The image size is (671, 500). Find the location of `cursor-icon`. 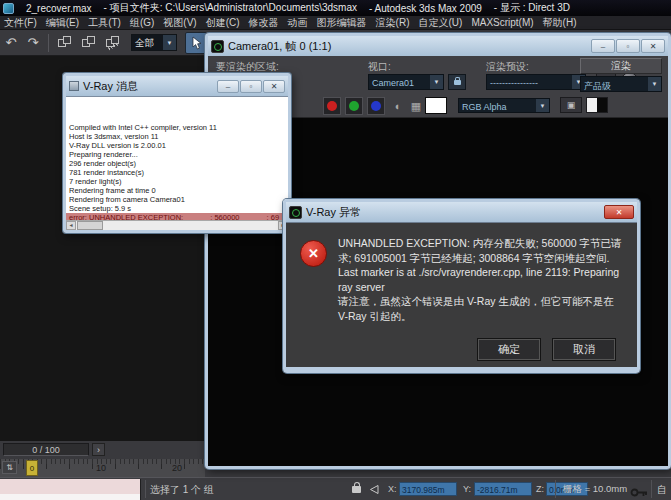

cursor-icon is located at coordinates (196, 43).